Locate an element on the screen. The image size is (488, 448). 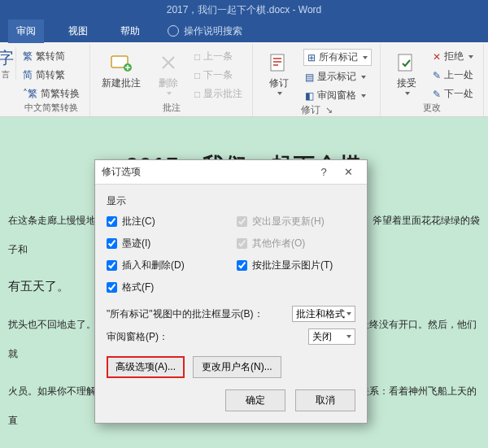
dialog-close-button: ✕ is located at coordinates (348, 172).